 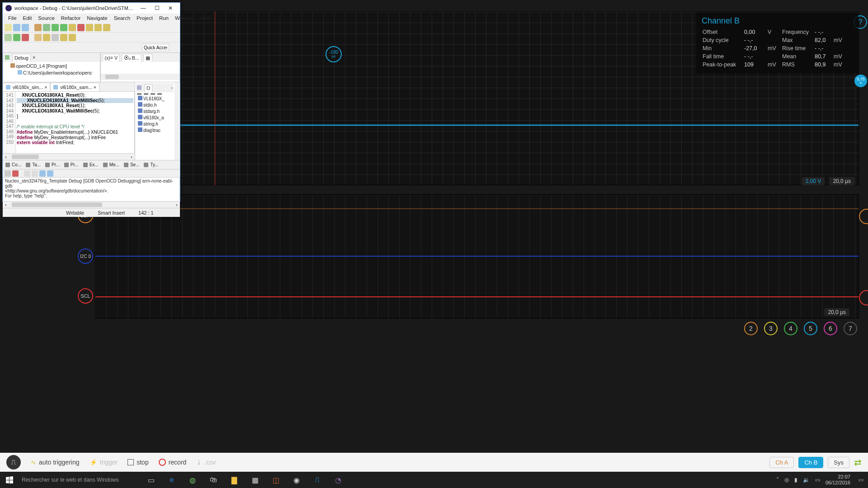 What do you see at coordinates (771, 328) in the screenshot?
I see `channel-3-button: 3` at bounding box center [771, 328].